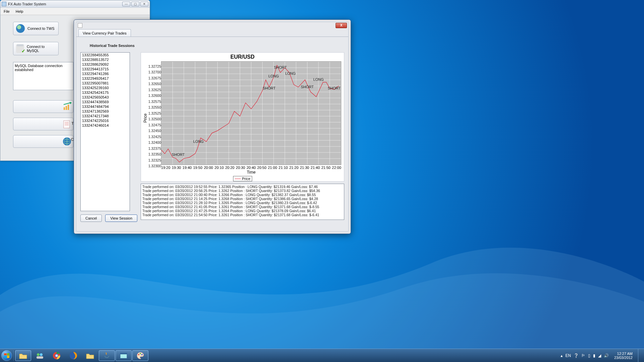 This screenshot has width=644, height=362. Describe the element at coordinates (562, 356) in the screenshot. I see `tray-show-hidden-icon: ▴` at that location.